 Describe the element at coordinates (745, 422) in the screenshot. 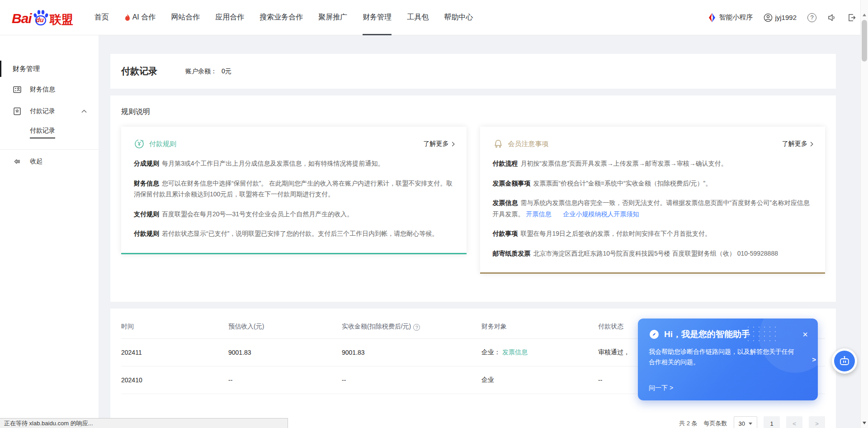

I see `per-page-select: 30` at that location.